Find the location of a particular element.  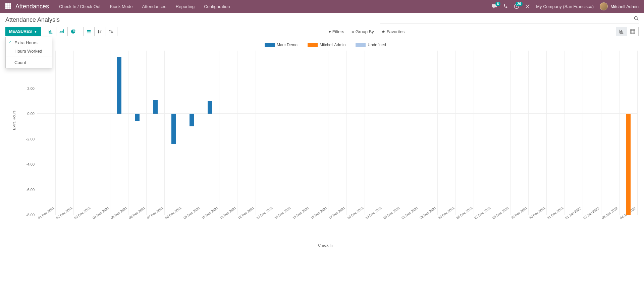

x-tick: 09 Dec 2021 is located at coordinates (192, 213).